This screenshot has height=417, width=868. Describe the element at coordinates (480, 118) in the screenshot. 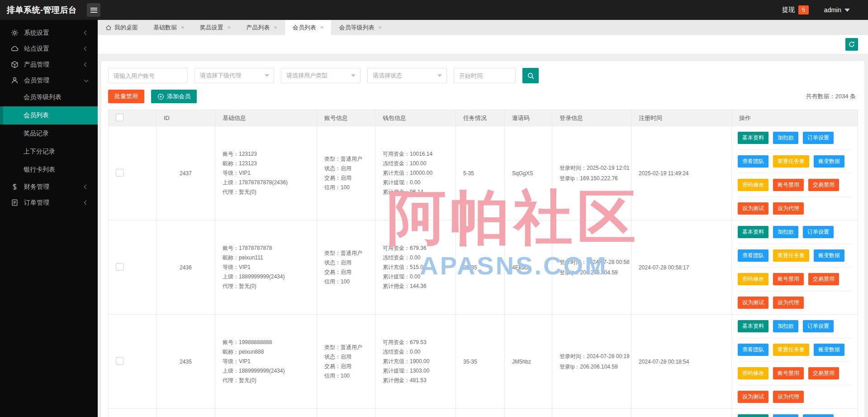

I see `column-header: 任务情况` at that location.